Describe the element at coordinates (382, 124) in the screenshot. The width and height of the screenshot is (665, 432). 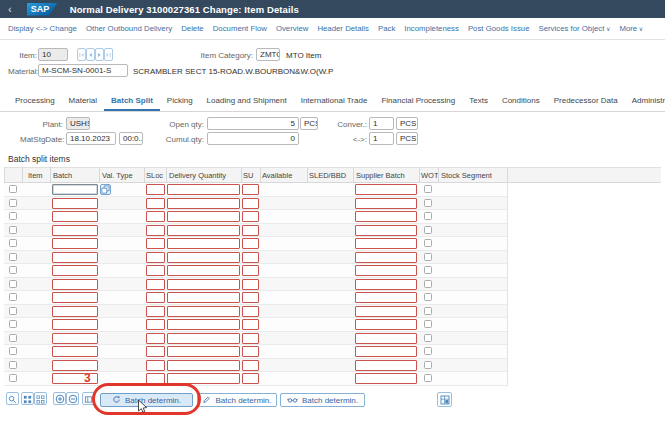
I see `conversion-field: 1` at that location.